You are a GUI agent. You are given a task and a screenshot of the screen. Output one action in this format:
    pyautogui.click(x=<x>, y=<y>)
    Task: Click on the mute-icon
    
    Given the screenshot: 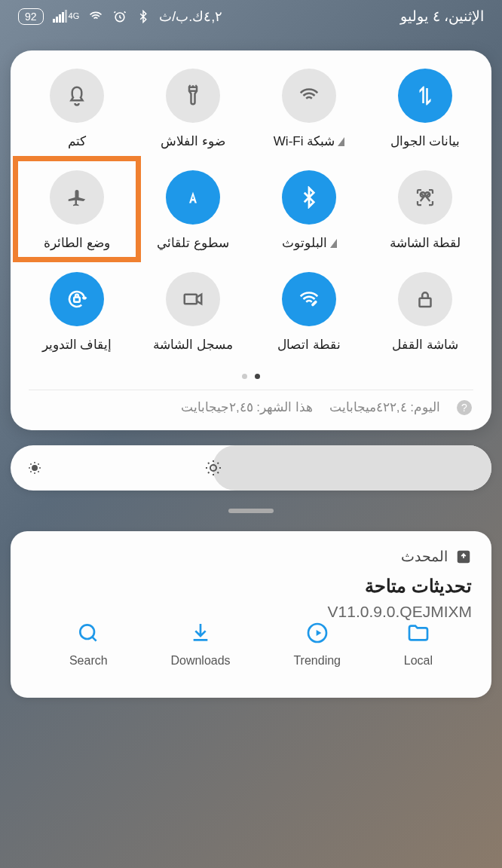 What is the action you would take?
    pyautogui.click(x=77, y=96)
    